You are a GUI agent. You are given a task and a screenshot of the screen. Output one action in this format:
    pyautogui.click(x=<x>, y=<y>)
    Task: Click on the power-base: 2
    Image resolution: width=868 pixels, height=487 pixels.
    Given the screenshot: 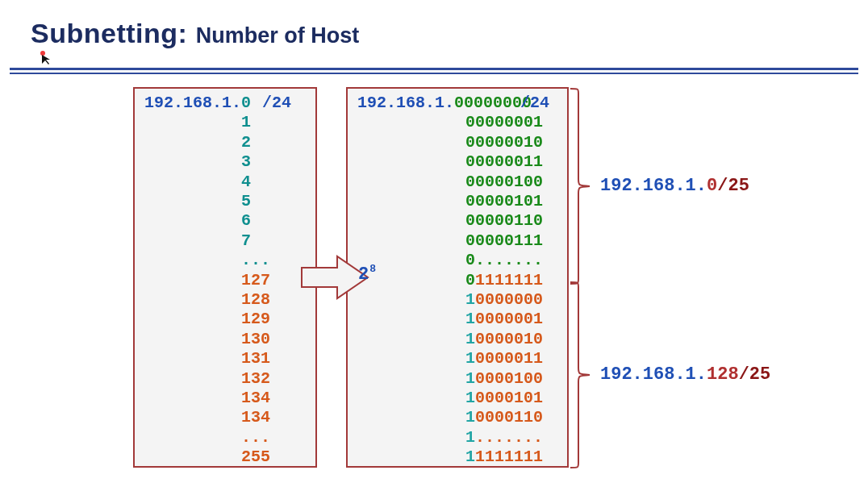 What is the action you would take?
    pyautogui.click(x=363, y=274)
    